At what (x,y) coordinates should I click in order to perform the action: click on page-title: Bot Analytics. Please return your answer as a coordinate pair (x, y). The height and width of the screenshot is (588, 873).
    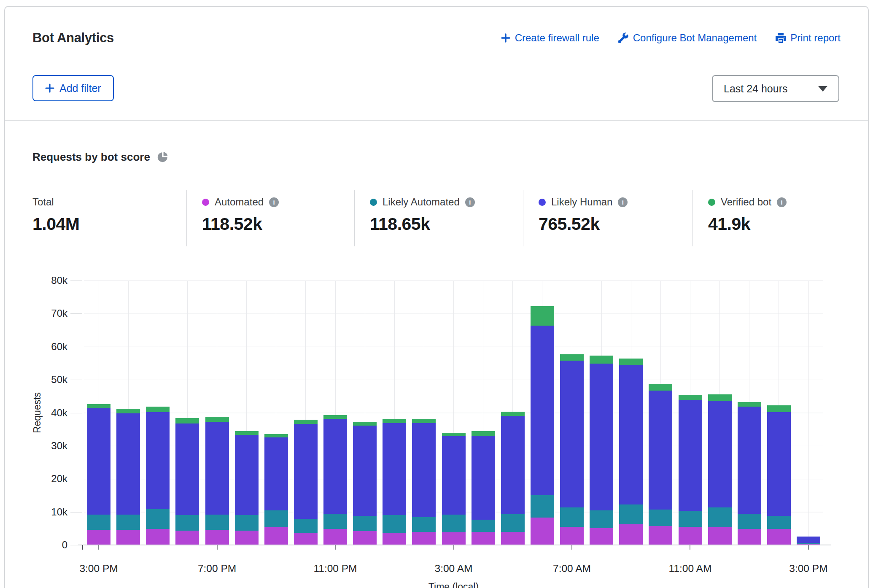
    Looking at the image, I should click on (73, 38).